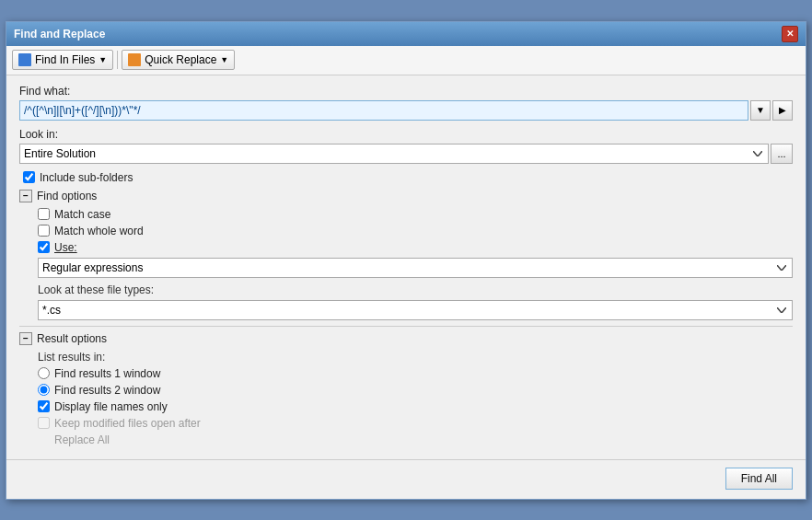  Describe the element at coordinates (759, 479) in the screenshot. I see `find-all-label: Find All` at that location.